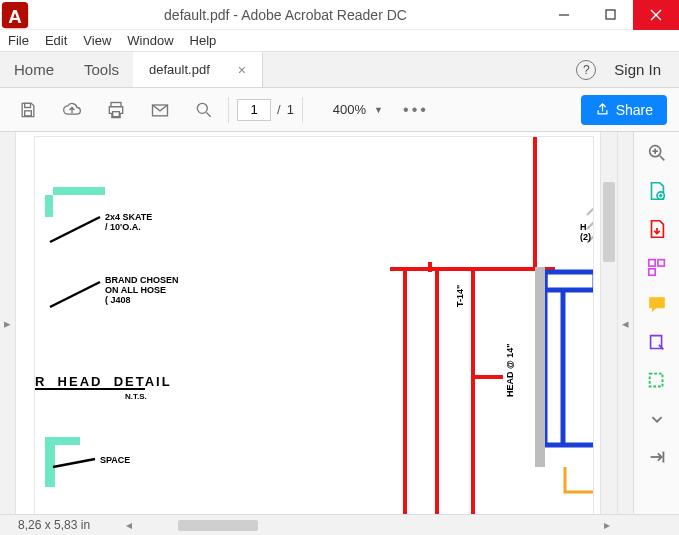  Describe the element at coordinates (286, 15) in the screenshot. I see `window-title: default.pdf - Adobe Acrobat Reader DC` at that location.